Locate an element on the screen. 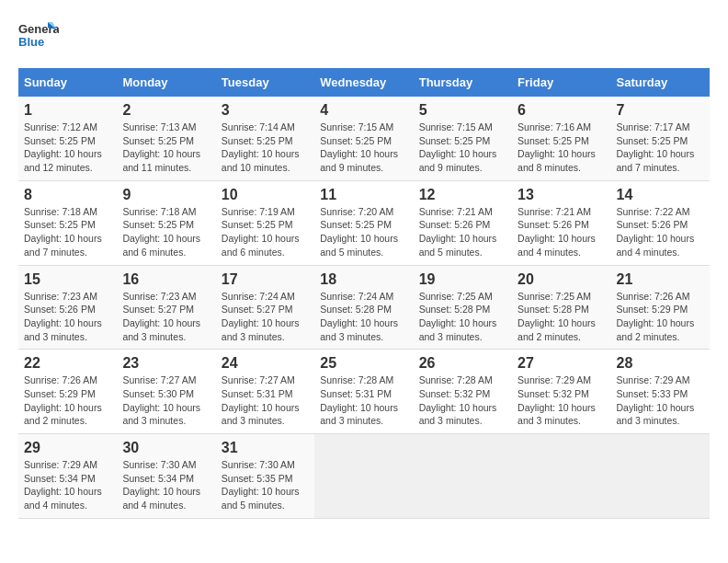  day-cell: 31Sunrise: 7:30 AM Sunset: 5:35 PM Dayli… is located at coordinates (265, 477).